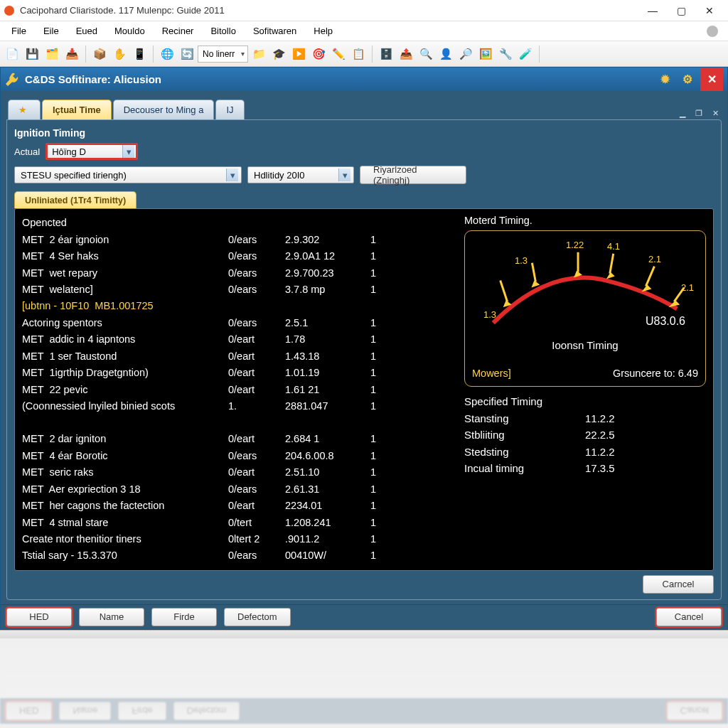 The width and height of the screenshot is (728, 728). I want to click on toolbar-pen-icon: ✏️, so click(338, 54).